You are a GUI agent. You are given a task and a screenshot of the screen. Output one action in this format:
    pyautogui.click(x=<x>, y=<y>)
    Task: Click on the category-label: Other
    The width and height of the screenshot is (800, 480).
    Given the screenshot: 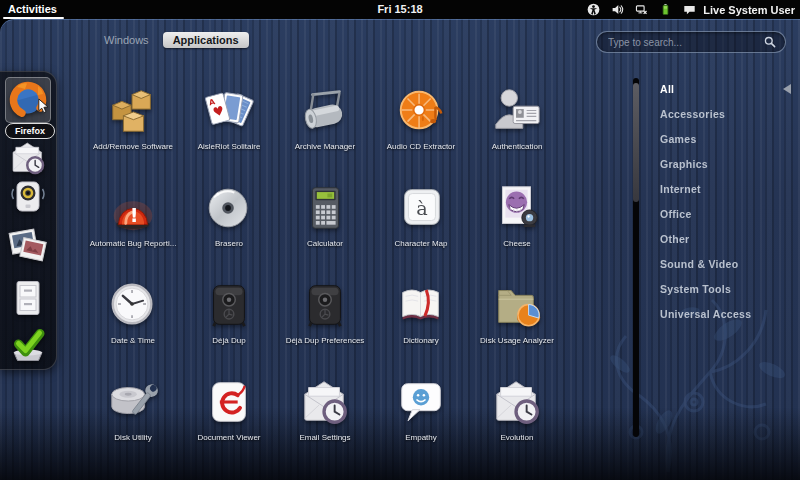 What is the action you would take?
    pyautogui.click(x=675, y=239)
    